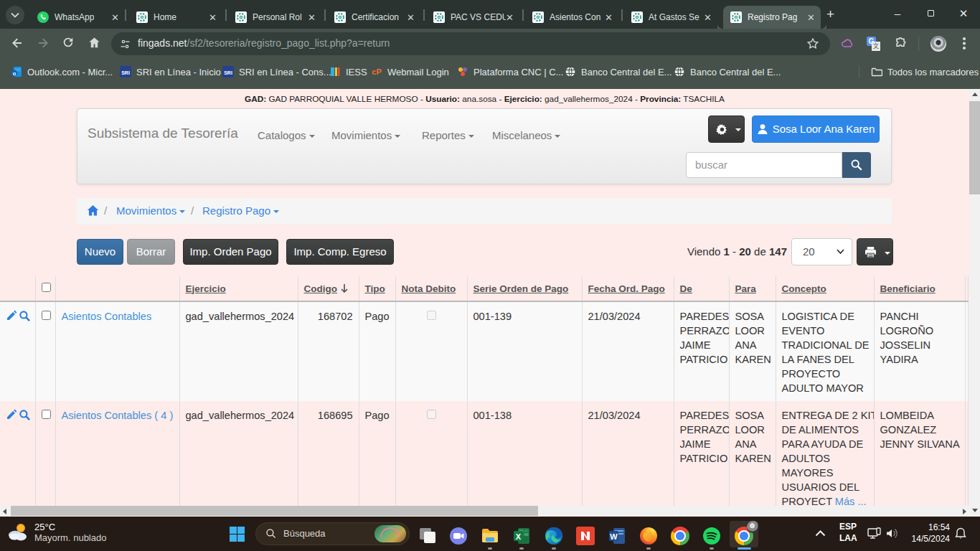  What do you see at coordinates (614, 537) in the screenshot?
I see `svg-text: W` at bounding box center [614, 537].